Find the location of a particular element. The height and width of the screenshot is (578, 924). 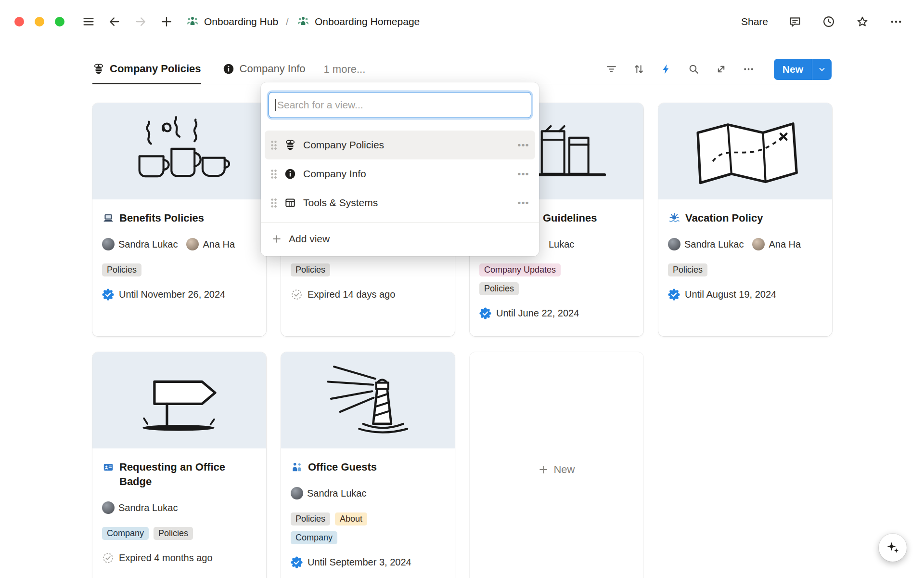

new-page-icon is located at coordinates (167, 22).